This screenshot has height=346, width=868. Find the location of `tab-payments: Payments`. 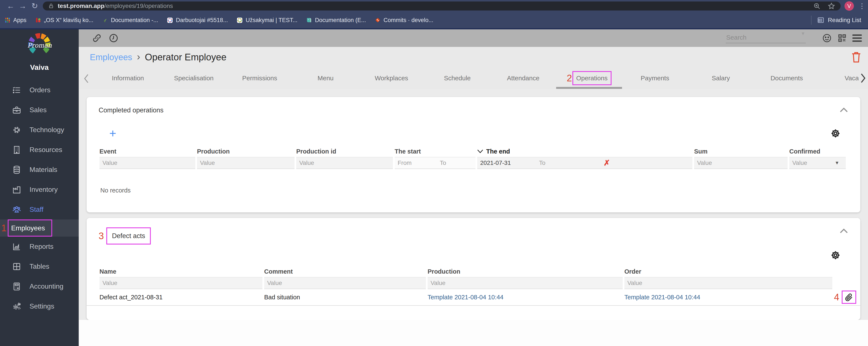

tab-payments: Payments is located at coordinates (655, 78).